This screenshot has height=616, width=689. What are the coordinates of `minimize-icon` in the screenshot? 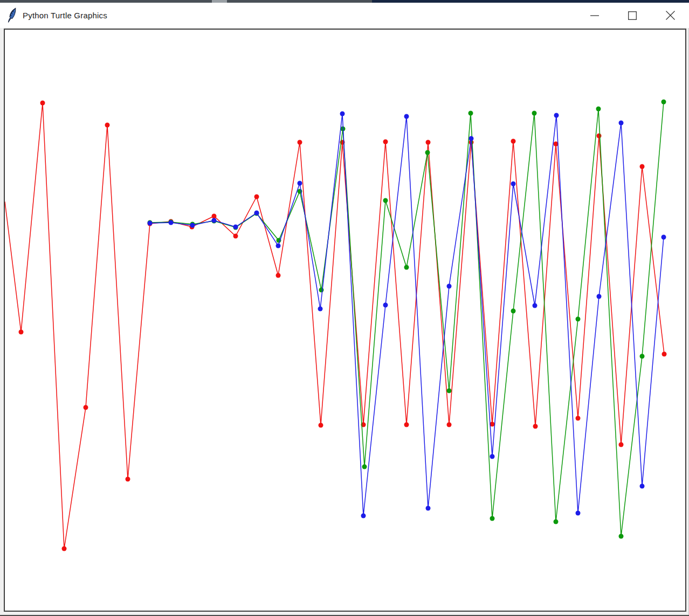 It's located at (595, 16).